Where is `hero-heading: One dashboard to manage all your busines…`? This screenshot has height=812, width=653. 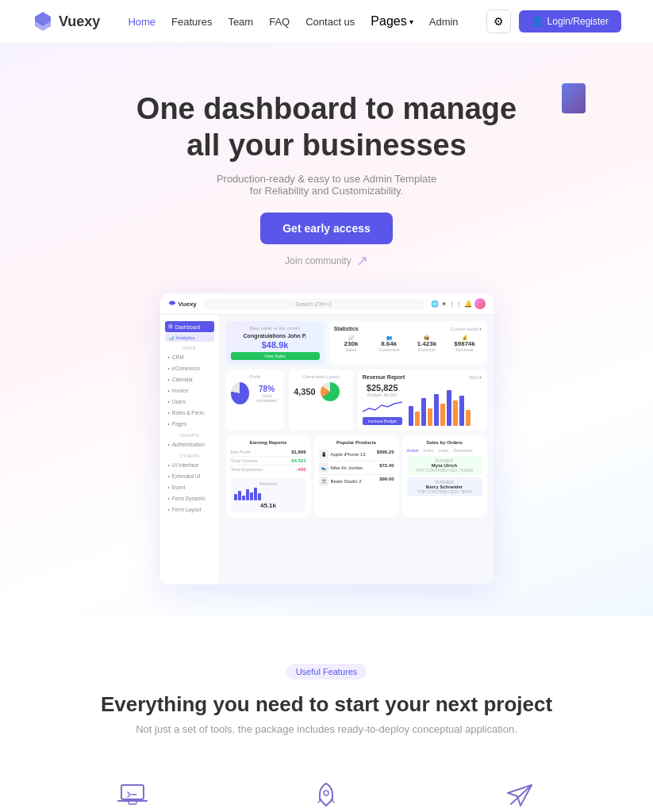 hero-heading: One dashboard to manage all your busines… is located at coordinates (327, 127).